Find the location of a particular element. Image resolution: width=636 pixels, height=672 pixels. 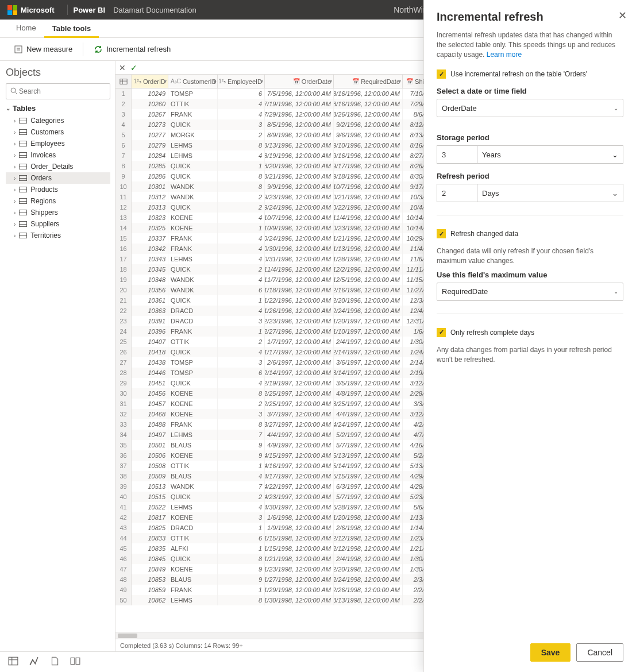

tree-item-orders: ›Orders is located at coordinates (58, 178).